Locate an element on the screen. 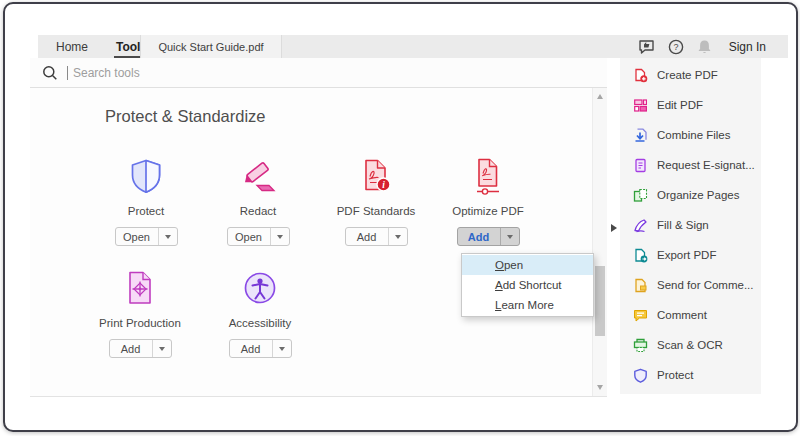  tab-home: Home is located at coordinates (72, 46).